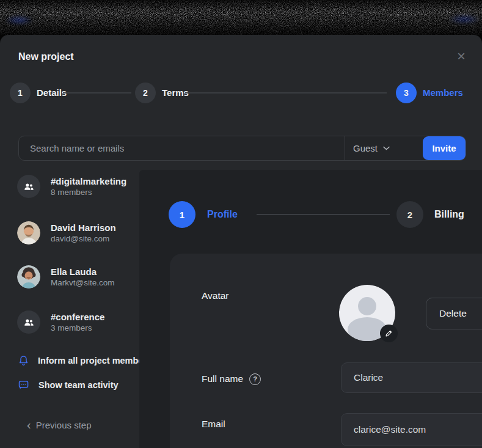 This screenshot has height=448, width=482. Describe the element at coordinates (412, 378) in the screenshot. I see `full-name-field` at that location.